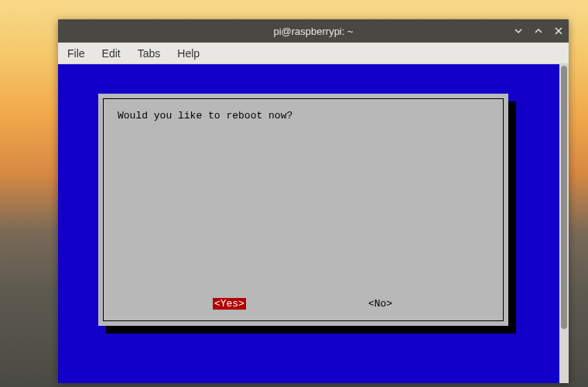 This screenshot has width=588, height=387. What do you see at coordinates (559, 31) in the screenshot?
I see `close-icon` at bounding box center [559, 31].